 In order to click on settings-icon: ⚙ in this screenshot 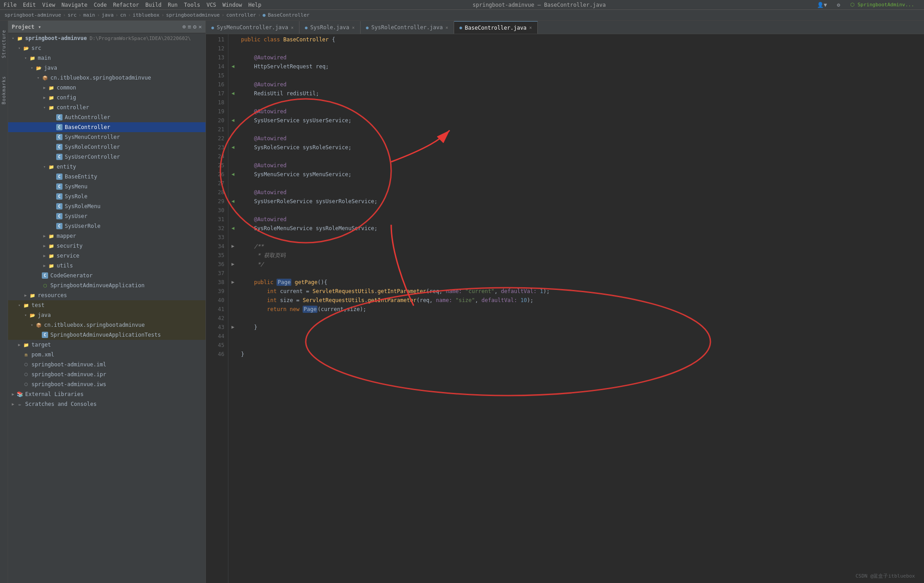, I will do `click(838, 5)`.